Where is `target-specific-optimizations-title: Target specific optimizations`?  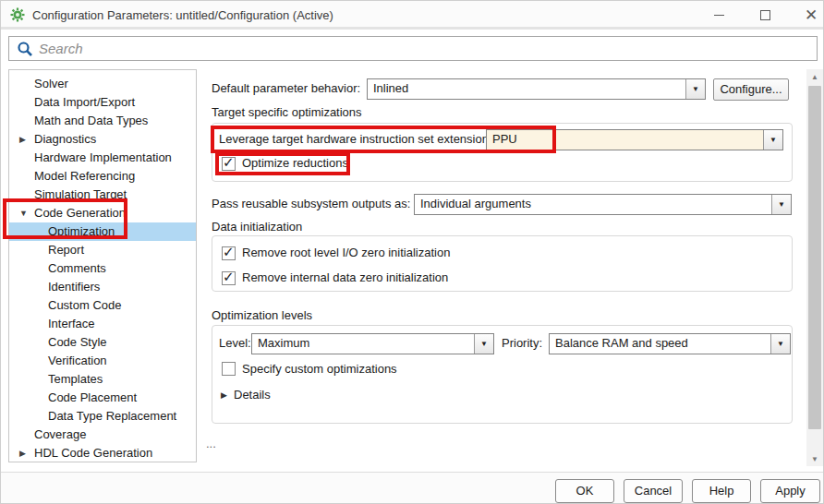 target-specific-optimizations-title: Target specific optimizations is located at coordinates (286, 113).